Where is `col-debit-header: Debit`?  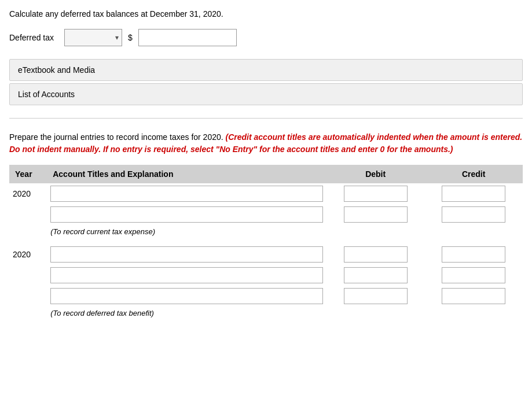
col-debit-header: Debit is located at coordinates (376, 174).